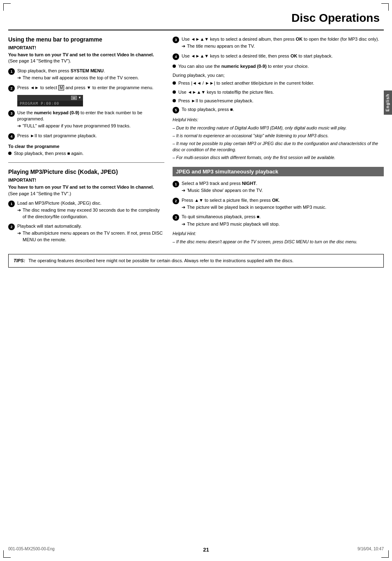 The width and height of the screenshot is (392, 561). What do you see at coordinates (91, 214) in the screenshot?
I see `sec2-step1-arrow: ➔ The disc reading time may exceed 30 se…` at bounding box center [91, 214].